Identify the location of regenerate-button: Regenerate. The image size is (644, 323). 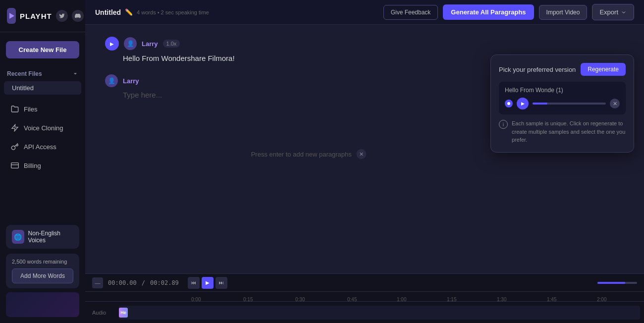
(603, 69).